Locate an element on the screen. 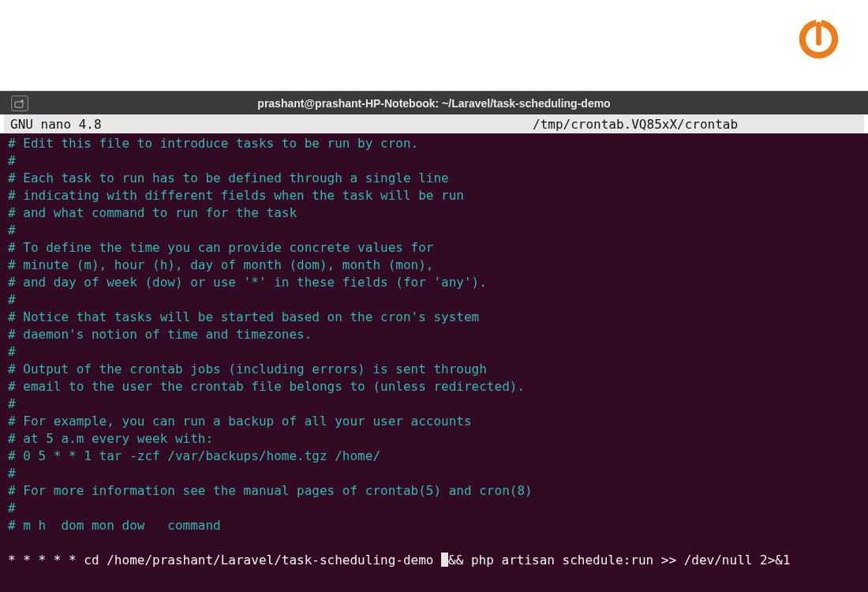 The height and width of the screenshot is (592, 868). window-titlebar: prashant@prashant-HP-Notebook: ~/Laravel… is located at coordinates (434, 103).